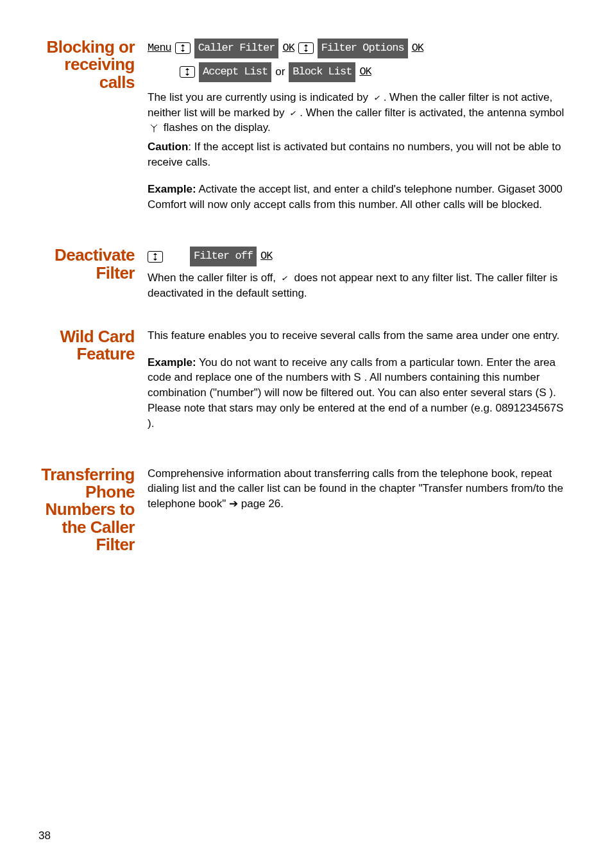 The image size is (612, 868). Describe the element at coordinates (159, 49) in the screenshot. I see `menu-label: Menu` at that location.